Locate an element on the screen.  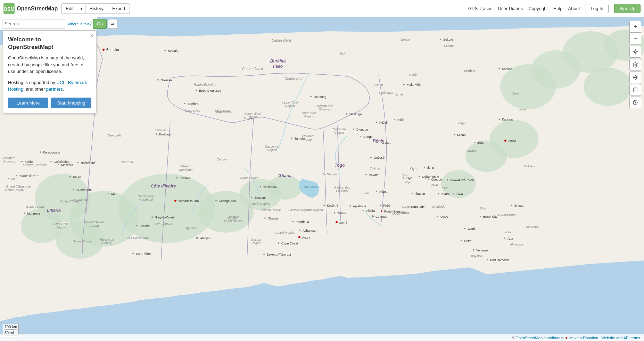
export-button: Export is located at coordinates (119, 9).